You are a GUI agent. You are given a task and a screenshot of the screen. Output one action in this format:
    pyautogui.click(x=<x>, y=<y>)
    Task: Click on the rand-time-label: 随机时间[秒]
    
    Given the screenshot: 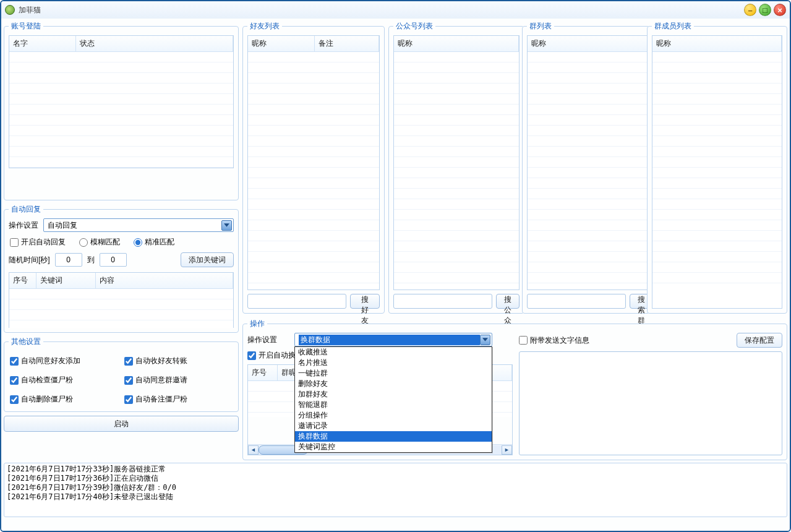 What is the action you would take?
    pyautogui.click(x=30, y=260)
    